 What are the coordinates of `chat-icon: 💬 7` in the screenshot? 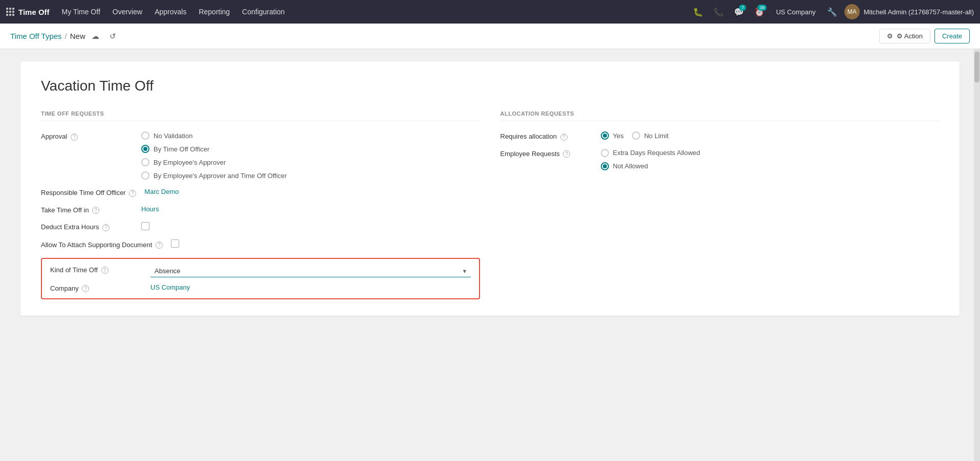 It's located at (739, 12).